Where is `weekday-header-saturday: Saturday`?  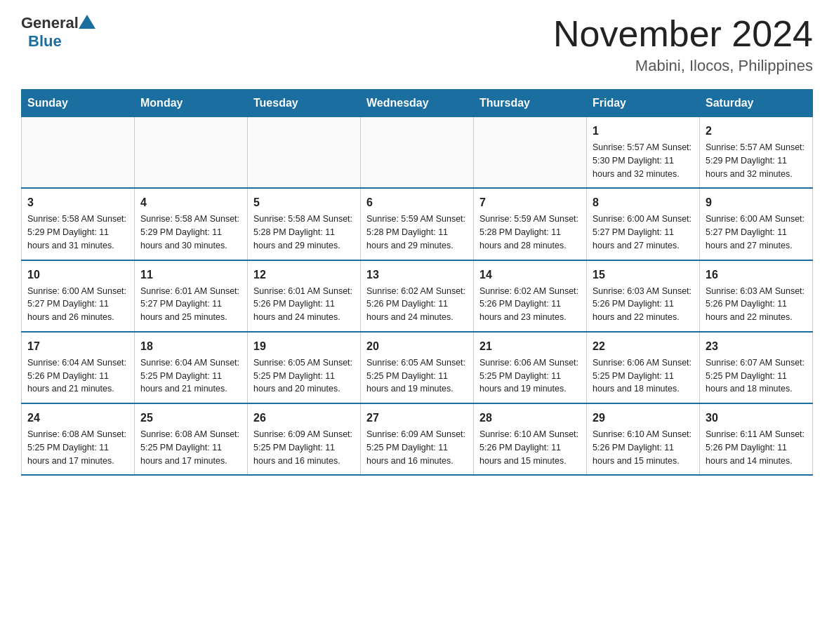 weekday-header-saturday: Saturday is located at coordinates (757, 104).